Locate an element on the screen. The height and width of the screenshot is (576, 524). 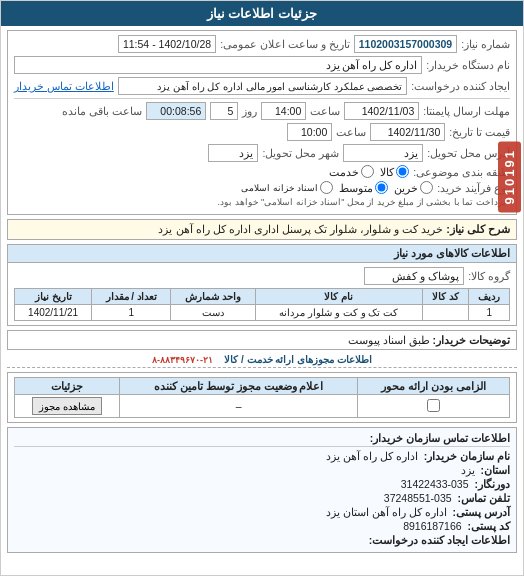
buyer-office-value: اداره کل راه آهن یزد is located at coordinates (218, 65).